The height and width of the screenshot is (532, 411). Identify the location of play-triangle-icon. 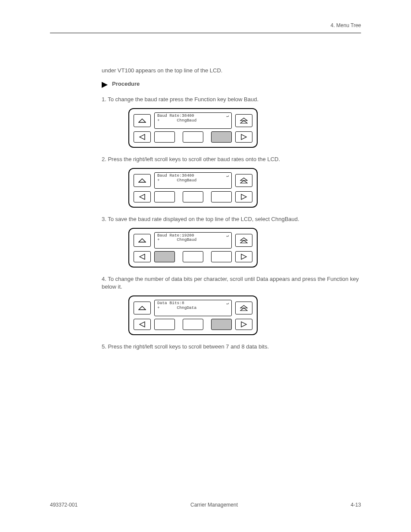
(105, 85).